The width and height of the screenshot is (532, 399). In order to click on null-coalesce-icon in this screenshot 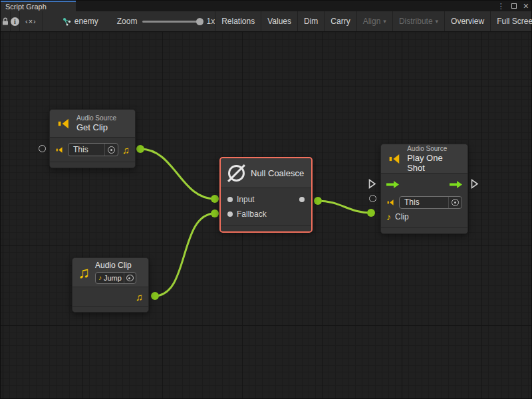, I will do `click(237, 173)`.